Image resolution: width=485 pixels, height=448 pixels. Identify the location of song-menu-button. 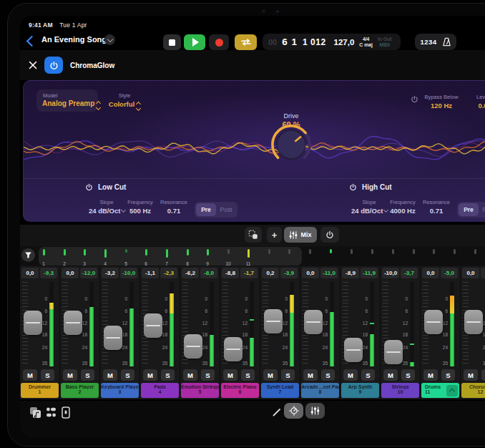
(110, 40).